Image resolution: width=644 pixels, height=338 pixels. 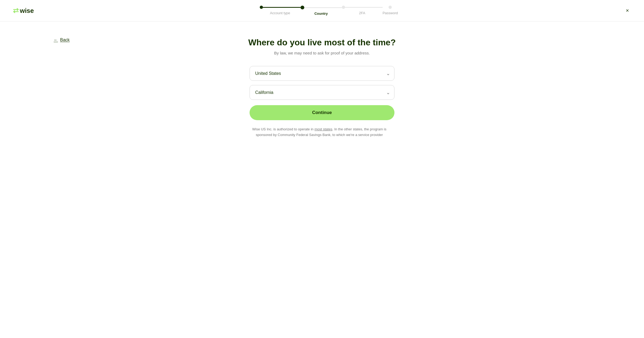 What do you see at coordinates (261, 7) in the screenshot?
I see `step-dot-account-type` at bounding box center [261, 7].